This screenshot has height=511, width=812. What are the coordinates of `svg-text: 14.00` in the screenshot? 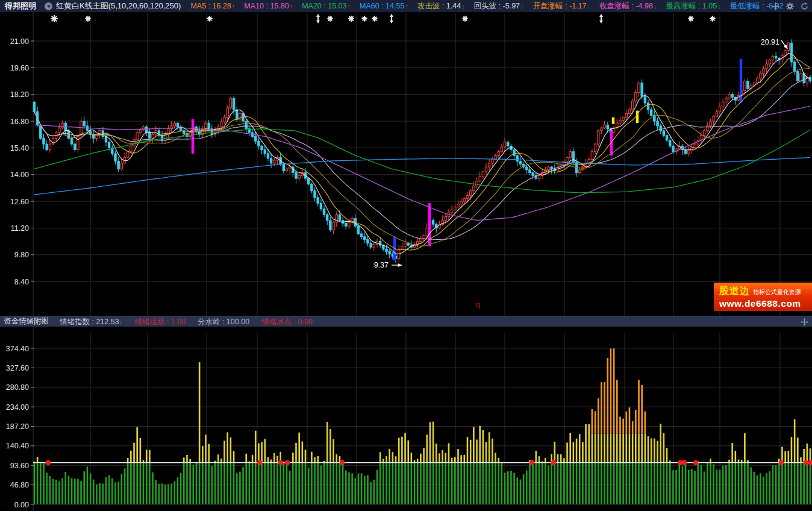 It's located at (19, 175).